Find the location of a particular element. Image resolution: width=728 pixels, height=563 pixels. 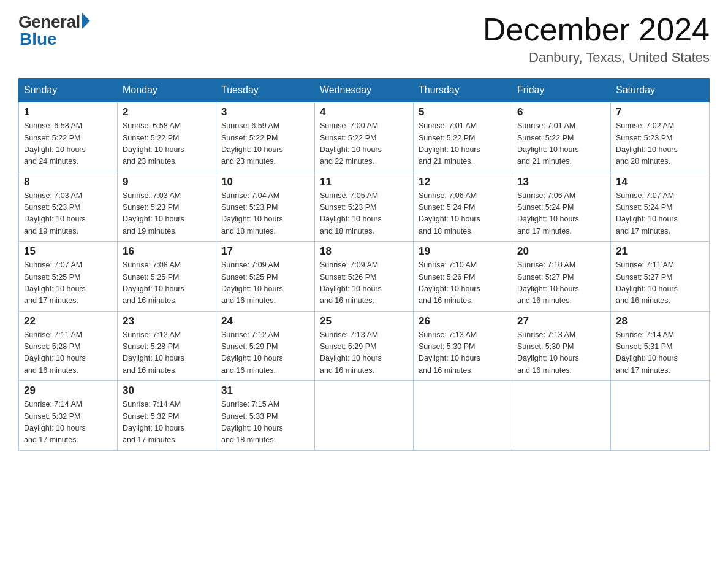

day-info: Sunrise: 7:08 AMSunset: 5:25 PMDaylight:… is located at coordinates (167, 283).